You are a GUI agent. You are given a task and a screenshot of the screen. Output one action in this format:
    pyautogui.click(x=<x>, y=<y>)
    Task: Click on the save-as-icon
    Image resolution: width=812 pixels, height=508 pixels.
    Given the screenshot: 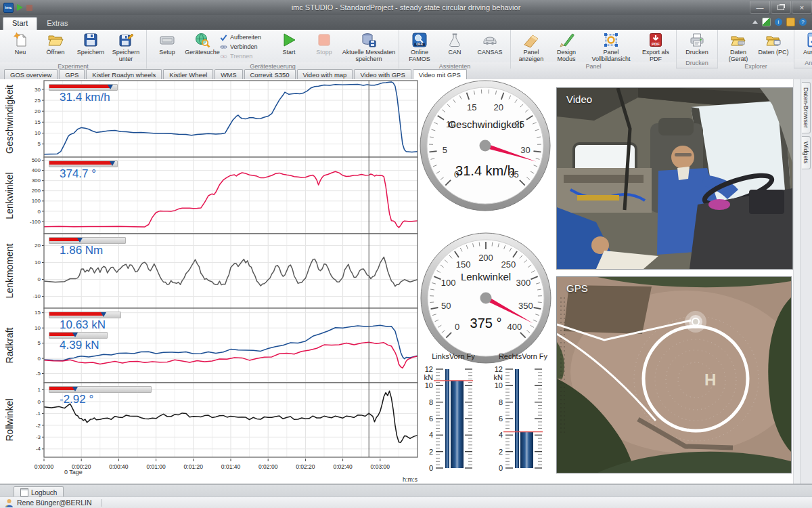 What is the action you would take?
    pyautogui.click(x=126, y=40)
    